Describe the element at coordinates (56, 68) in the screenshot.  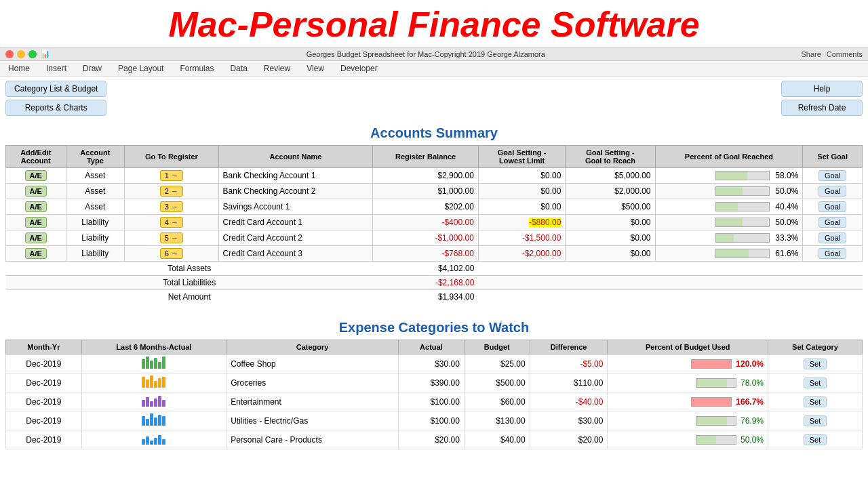
I see `menu-insert: Insert` at that location.